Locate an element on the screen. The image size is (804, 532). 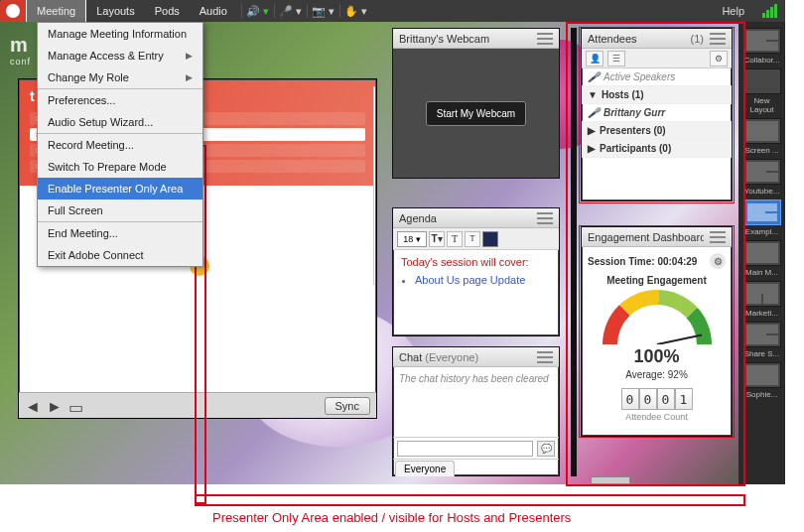
dd-manage-access: Manage Access & Entry▶ is located at coordinates (120, 56).